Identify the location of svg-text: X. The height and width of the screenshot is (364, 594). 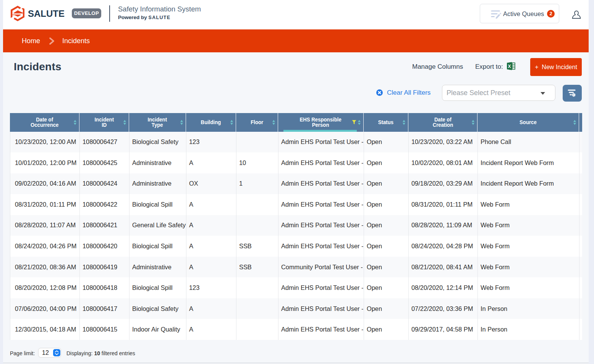
(509, 66).